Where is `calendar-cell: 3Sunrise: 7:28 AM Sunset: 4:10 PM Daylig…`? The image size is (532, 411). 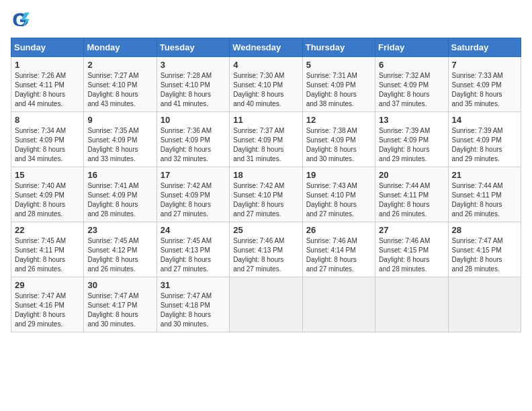 calendar-cell: 3Sunrise: 7:28 AM Sunset: 4:10 PM Daylig… is located at coordinates (193, 85).